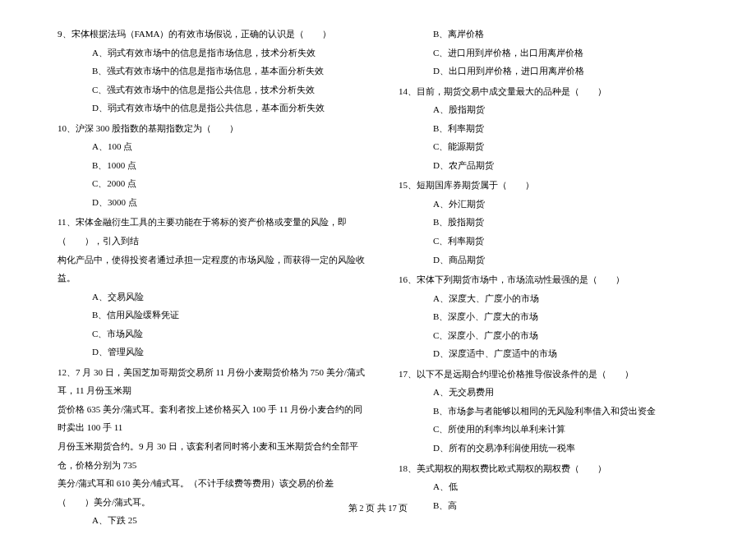  Describe the element at coordinates (552, 166) in the screenshot. I see `option-d: D、农产品期货` at that location.